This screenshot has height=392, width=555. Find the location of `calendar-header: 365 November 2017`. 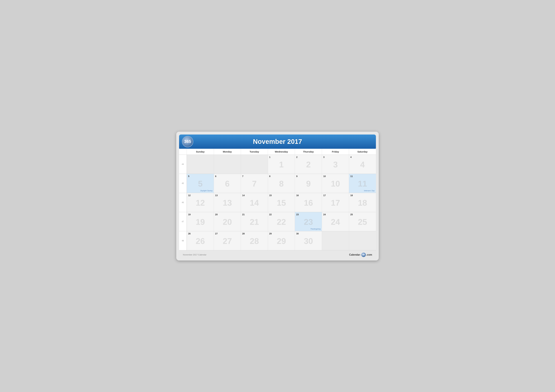

calendar-header: 365 November 2017 is located at coordinates (278, 142).